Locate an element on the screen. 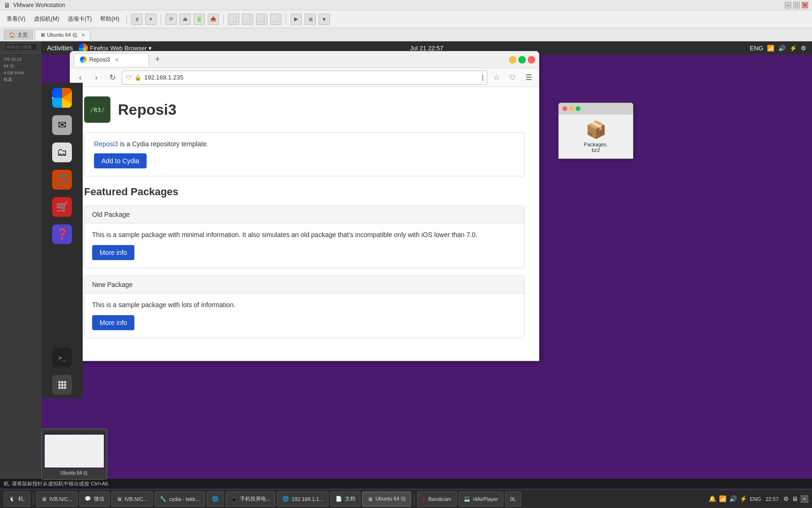 This screenshot has height=508, width=812. package-new-header: New Package is located at coordinates (304, 285).